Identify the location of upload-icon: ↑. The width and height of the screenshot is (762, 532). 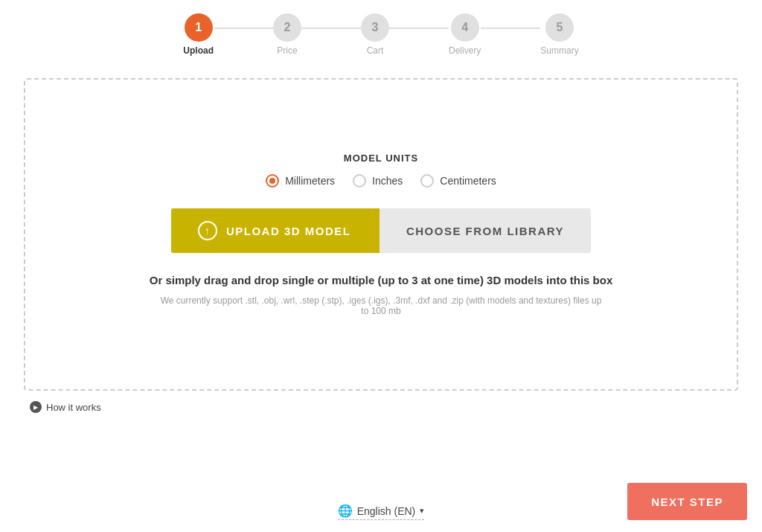
(208, 231).